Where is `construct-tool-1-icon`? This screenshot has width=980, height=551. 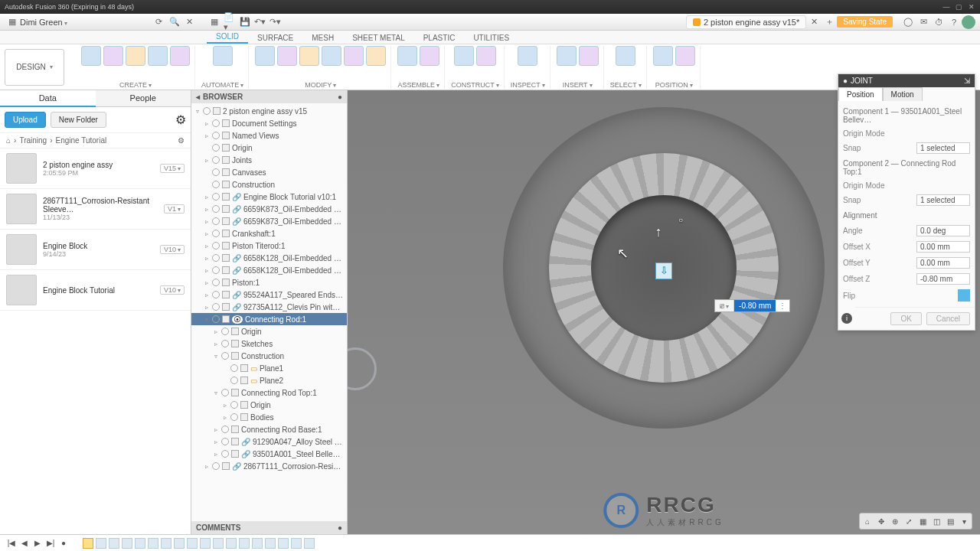
construct-tool-1-icon is located at coordinates (464, 56).